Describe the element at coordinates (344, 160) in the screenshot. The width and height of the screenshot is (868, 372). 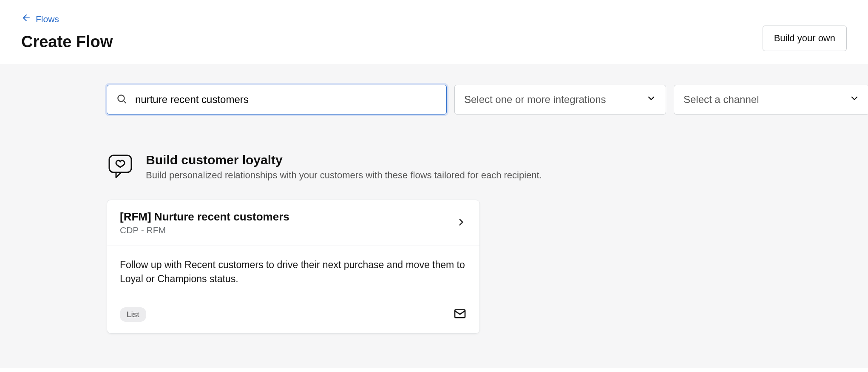
I see `section-title: Build customer loyalty` at that location.